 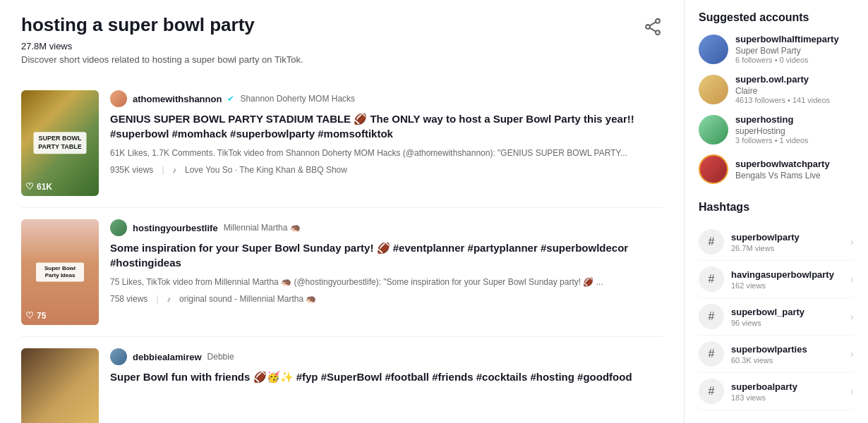 What do you see at coordinates (788, 386) in the screenshot?
I see `hashtag-name: superboalparty` at bounding box center [788, 386].